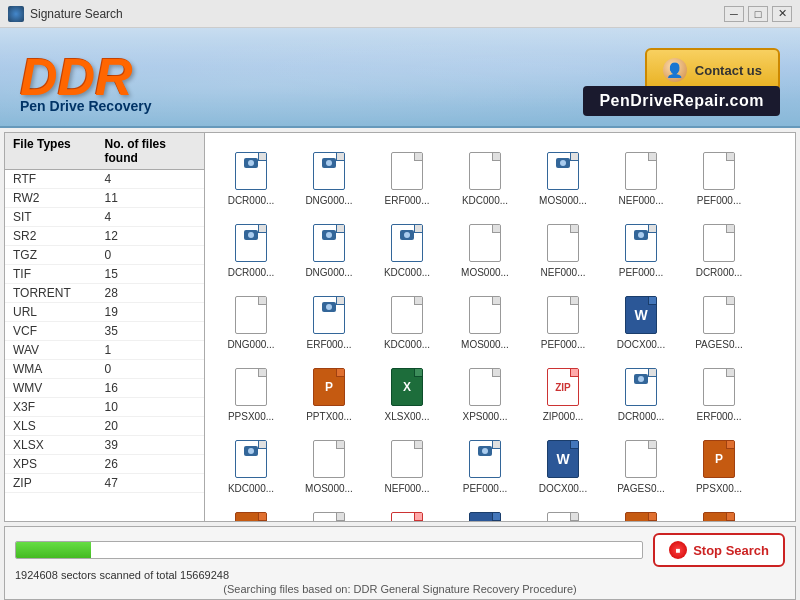 The width and height of the screenshot is (800, 600). I want to click on file-type-row: X3F10, so click(104, 408).